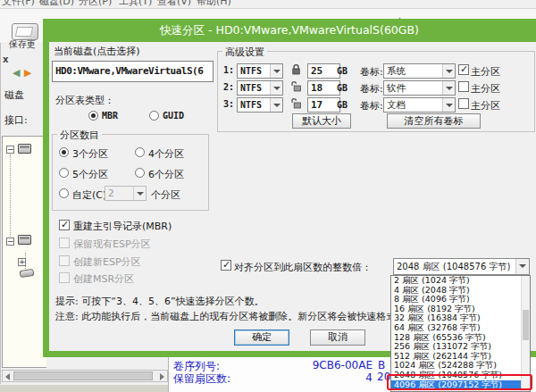  What do you see at coordinates (323, 88) in the screenshot?
I see `size-input: 18` at bounding box center [323, 88].